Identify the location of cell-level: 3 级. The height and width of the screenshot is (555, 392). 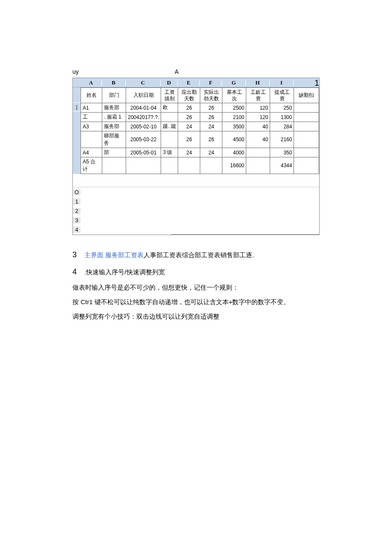
(170, 153).